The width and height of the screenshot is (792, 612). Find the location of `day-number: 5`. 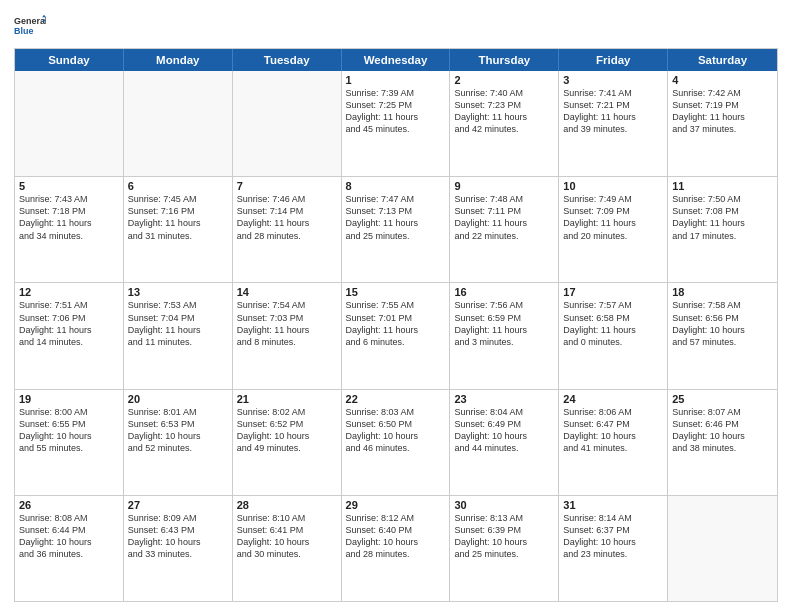

day-number: 5 is located at coordinates (69, 186).